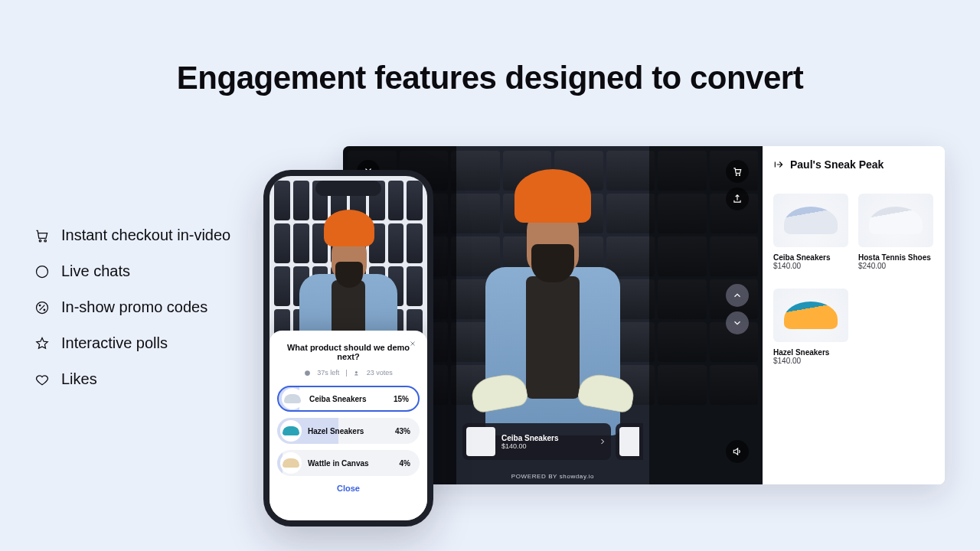 This screenshot has width=980, height=551. Describe the element at coordinates (132, 236) in the screenshot. I see `feature-item-checkout: Instant checkout in-video` at that location.